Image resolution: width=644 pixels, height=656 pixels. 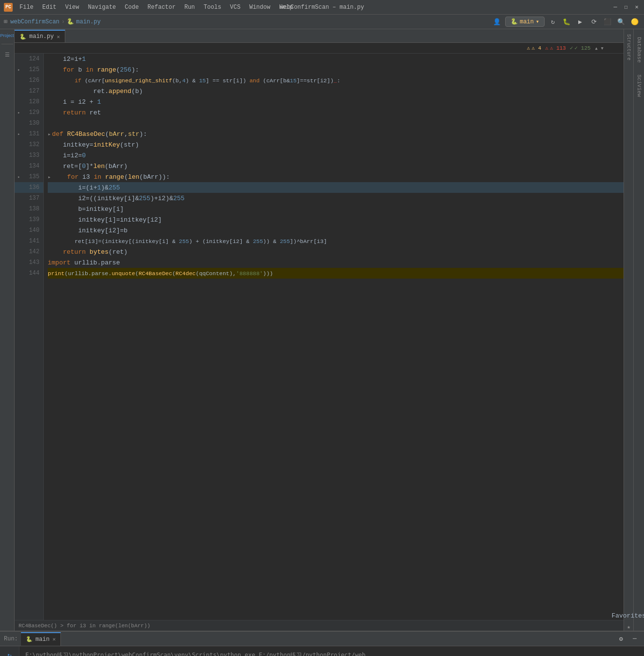 What do you see at coordinates (627, 616) in the screenshot?
I see `favorites-label: Favorites` at bounding box center [627, 616].